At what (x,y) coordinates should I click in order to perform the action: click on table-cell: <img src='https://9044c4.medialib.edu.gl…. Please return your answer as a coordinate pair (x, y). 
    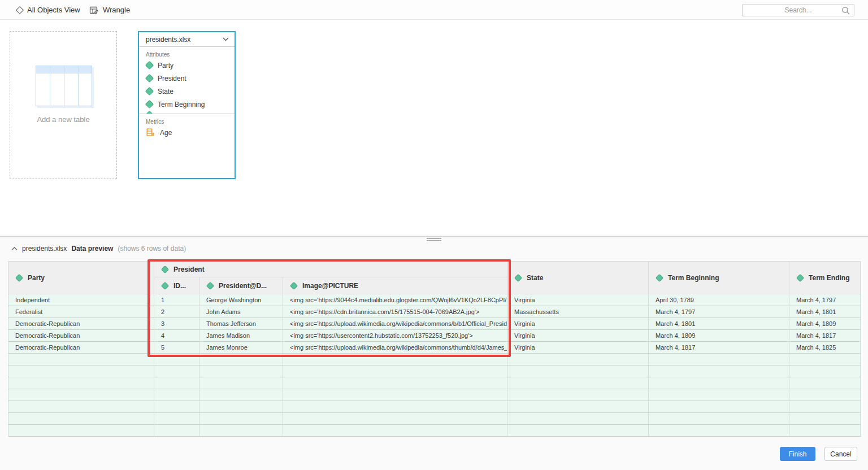
    Looking at the image, I should click on (396, 301).